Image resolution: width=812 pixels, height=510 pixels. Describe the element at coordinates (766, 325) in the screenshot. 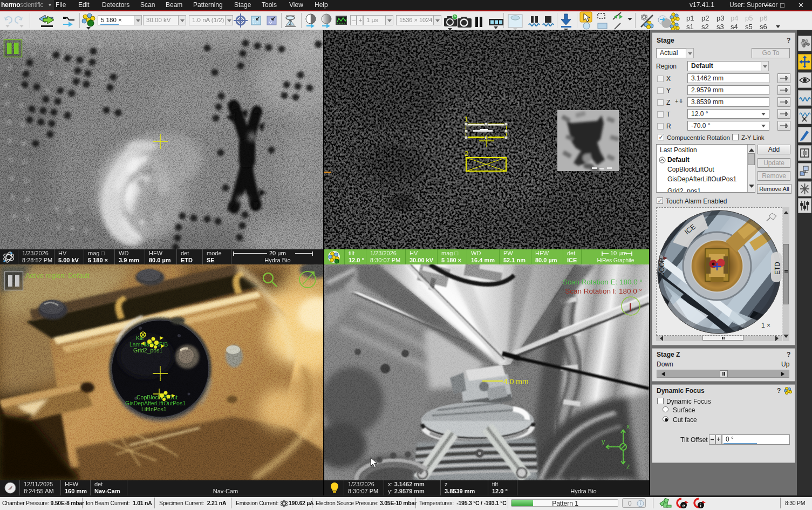

I see `svg-text: 1 ×` at that location.